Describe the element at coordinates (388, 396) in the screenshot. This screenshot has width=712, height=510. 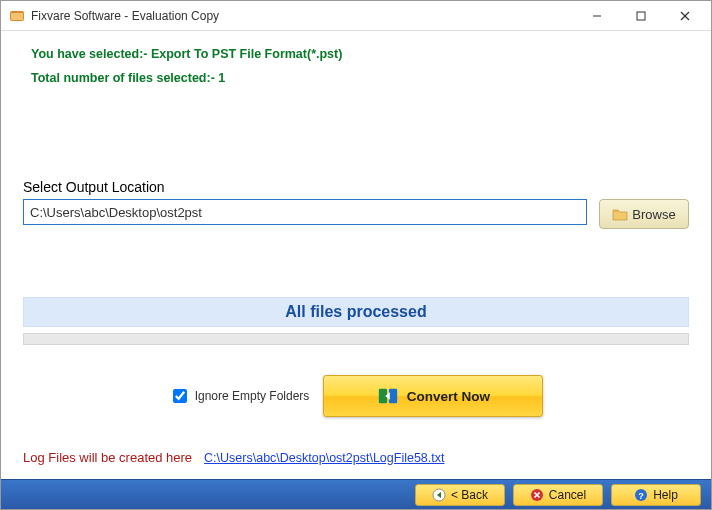
I see `convert-icon` at that location.